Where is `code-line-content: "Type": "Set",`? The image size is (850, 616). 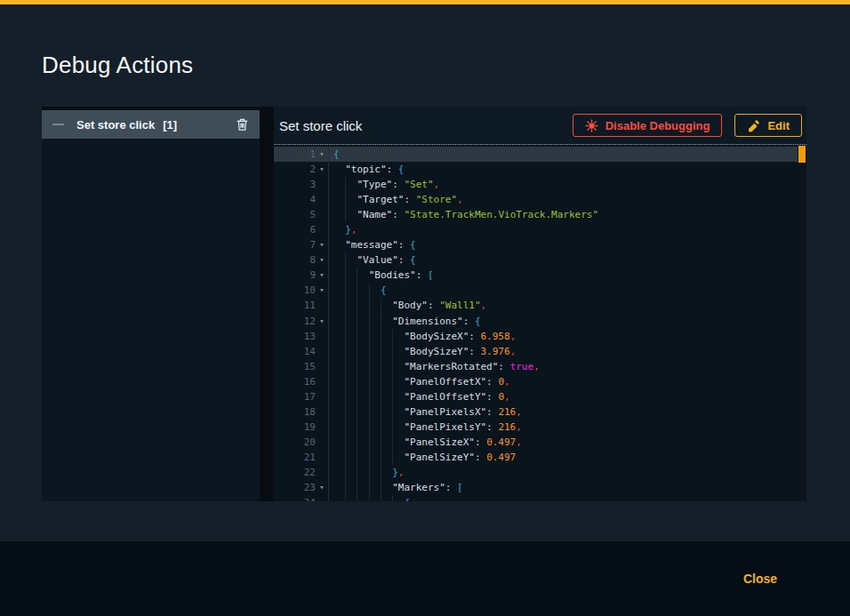 code-line-content: "Type": "Set", is located at coordinates (563, 185).